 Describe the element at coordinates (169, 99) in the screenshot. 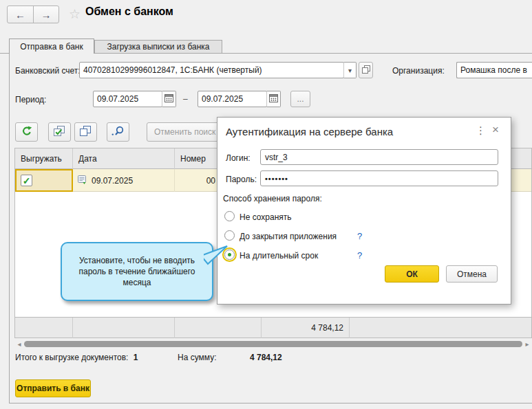

I see `period-from-calendar-button` at that location.